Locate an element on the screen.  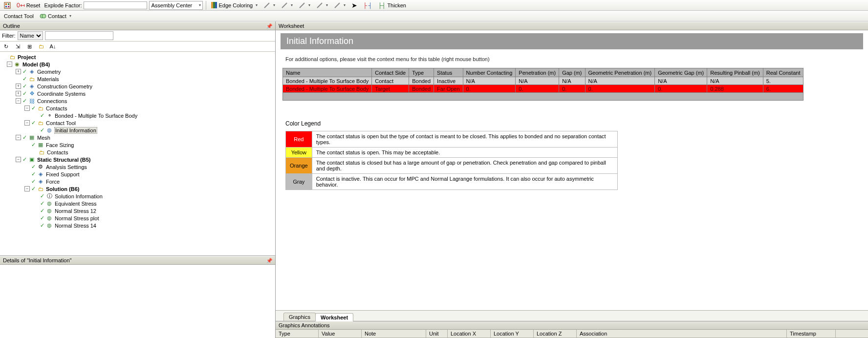
contact-dropdown: Contact is located at coordinates (56, 16).